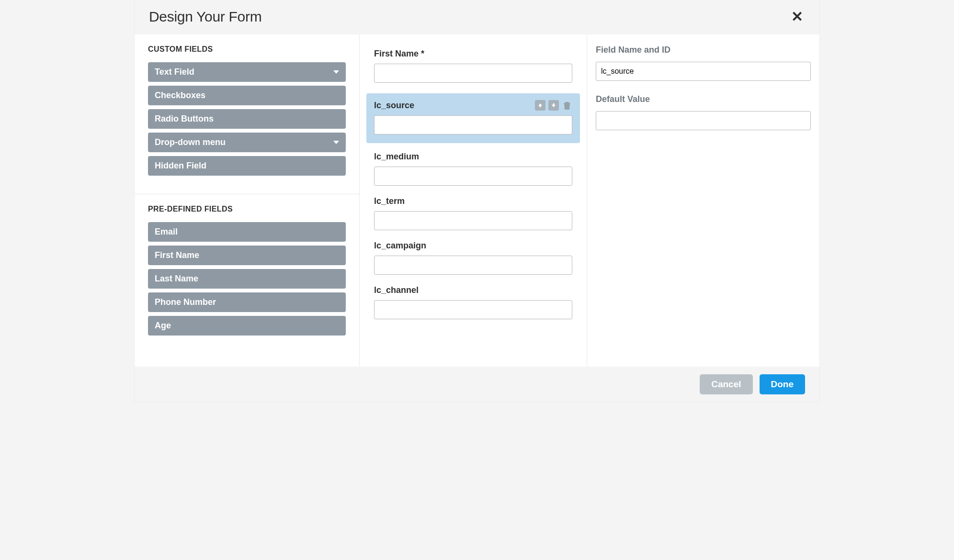 Image resolution: width=954 pixels, height=560 pixels. Describe the element at coordinates (180, 96) in the screenshot. I see `palette-item-label: Checkboxes` at that location.